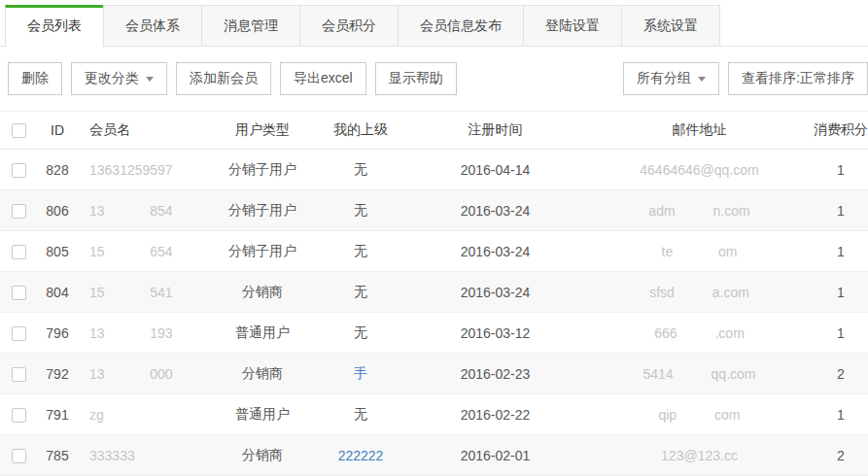  Describe the element at coordinates (699, 211) in the screenshot. I see `masked-text: admn.com` at that location.